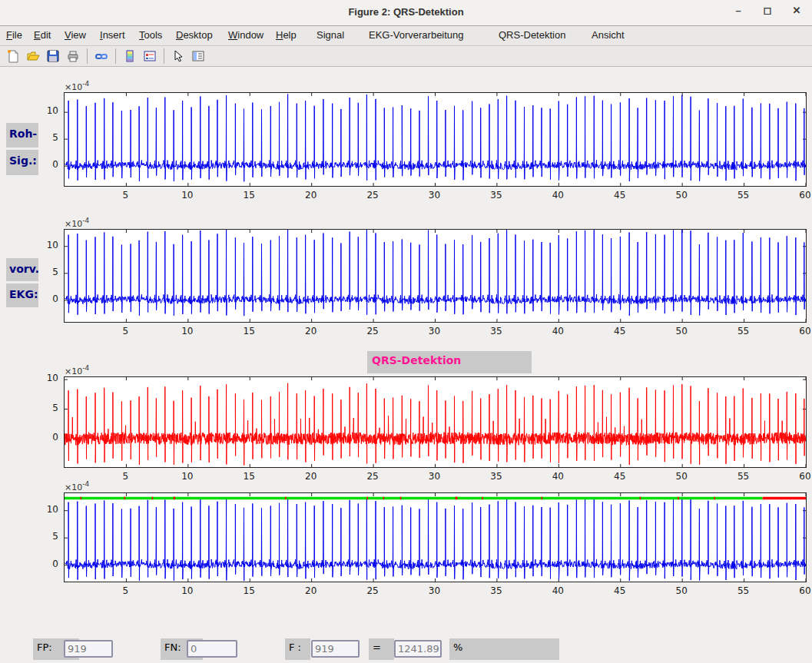 The image size is (812, 663). Describe the element at coordinates (130, 56) in the screenshot. I see `insert-colorbar-icon` at that location.